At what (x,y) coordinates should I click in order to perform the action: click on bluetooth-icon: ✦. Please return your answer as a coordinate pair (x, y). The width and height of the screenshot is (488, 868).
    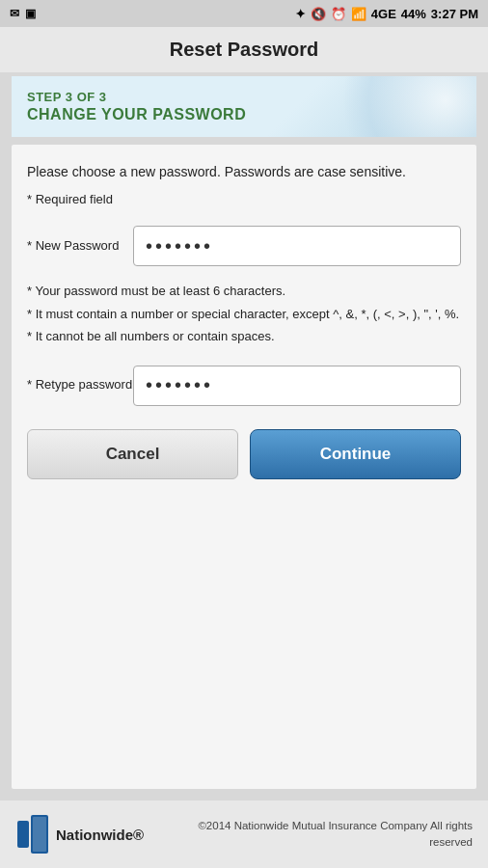
    Looking at the image, I should click on (301, 14).